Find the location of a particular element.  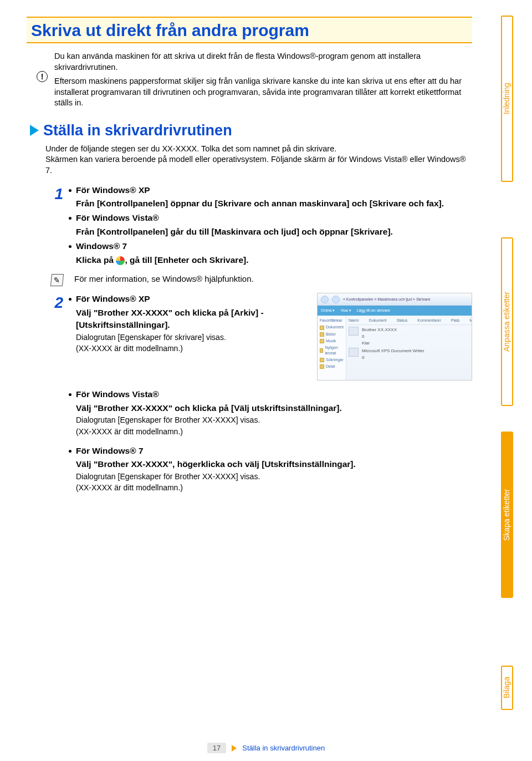

side-tabs: Inledning Anpassa etiketter Skapa etiket… is located at coordinates (503, 355).